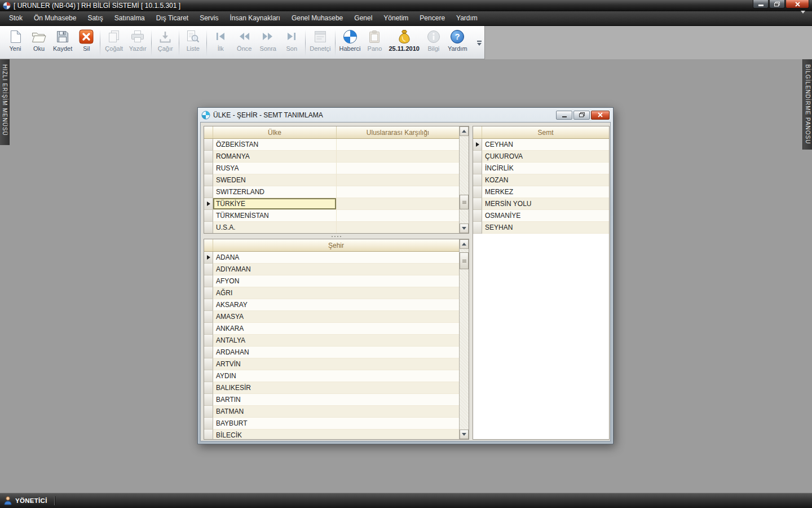 The height and width of the screenshot is (508, 812). I want to click on column-header-country: Ülke, so click(275, 132).